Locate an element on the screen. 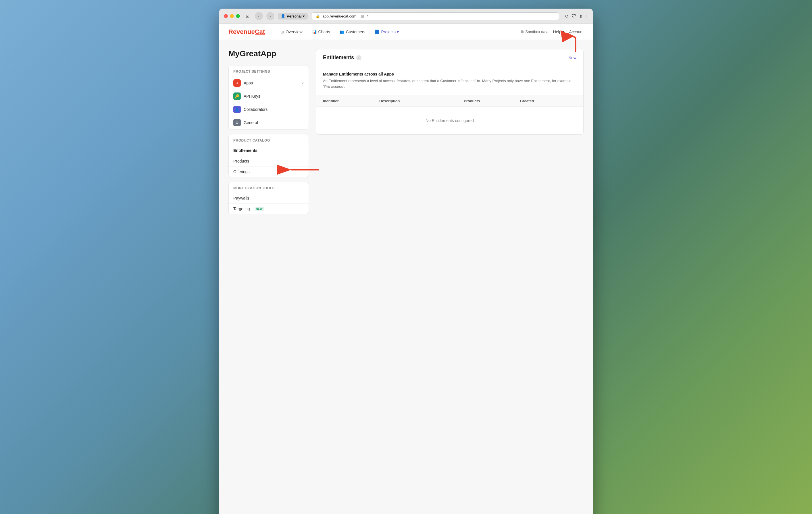 The height and width of the screenshot is (514, 812). customers-icon: 👥 is located at coordinates (342, 32).